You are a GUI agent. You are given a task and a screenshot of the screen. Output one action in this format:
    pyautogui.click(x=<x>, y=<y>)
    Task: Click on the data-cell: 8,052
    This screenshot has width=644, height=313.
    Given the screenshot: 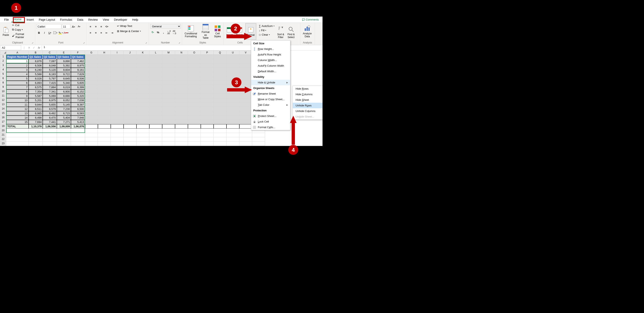 What is the action you would take?
    pyautogui.click(x=64, y=100)
    